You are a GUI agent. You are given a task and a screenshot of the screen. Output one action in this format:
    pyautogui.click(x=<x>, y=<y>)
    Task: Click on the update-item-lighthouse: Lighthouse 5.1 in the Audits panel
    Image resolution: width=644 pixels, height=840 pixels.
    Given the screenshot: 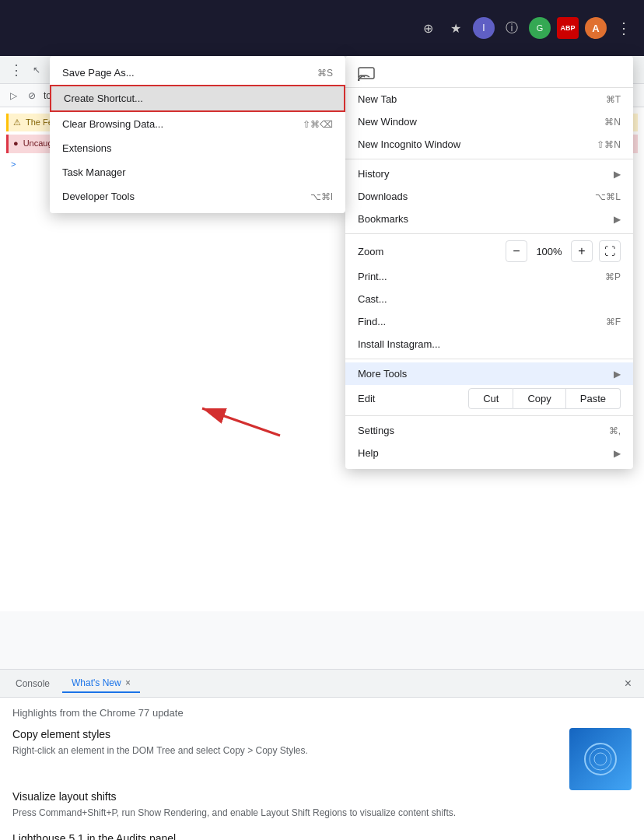 What is the action you would take?
    pyautogui.click(x=322, y=836)
    